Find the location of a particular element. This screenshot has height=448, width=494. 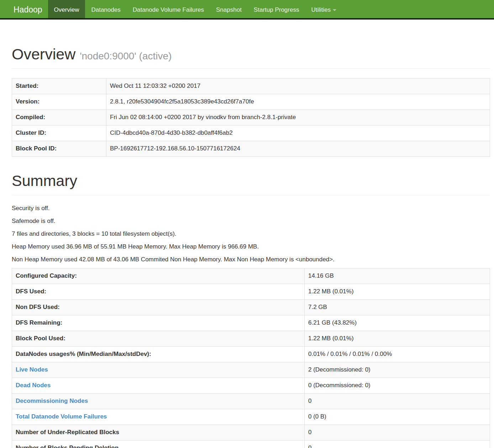

row-label: DFS Used: is located at coordinates (158, 292).